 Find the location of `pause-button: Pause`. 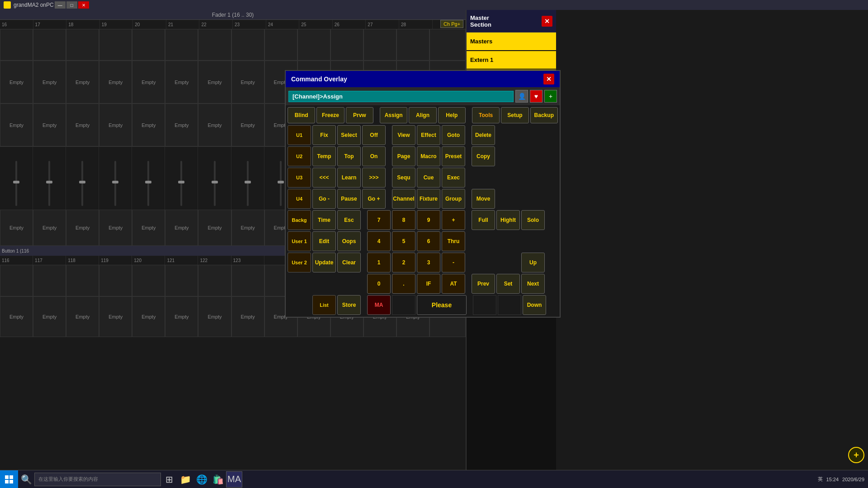

pause-button: Pause is located at coordinates (349, 199).